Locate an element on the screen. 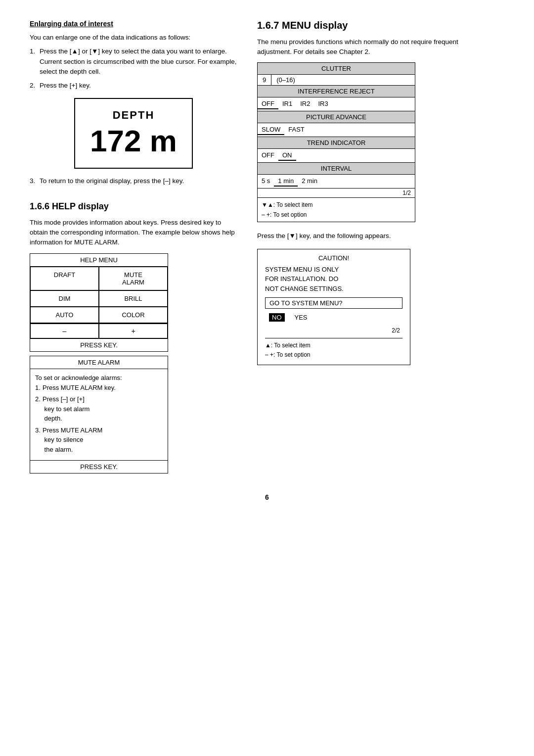 Image resolution: width=534 pixels, height=756 pixels. yes-option: YES is located at coordinates (301, 318).